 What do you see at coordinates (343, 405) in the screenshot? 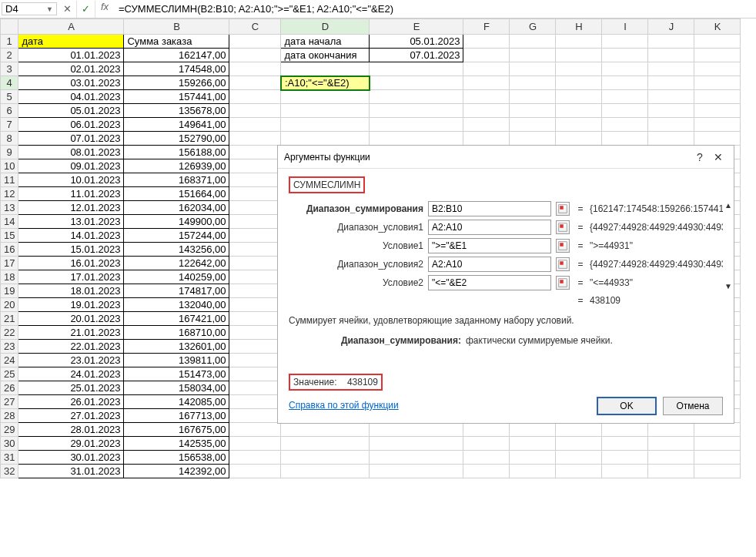
I see `help-link: Справка по этой функции` at bounding box center [343, 405].